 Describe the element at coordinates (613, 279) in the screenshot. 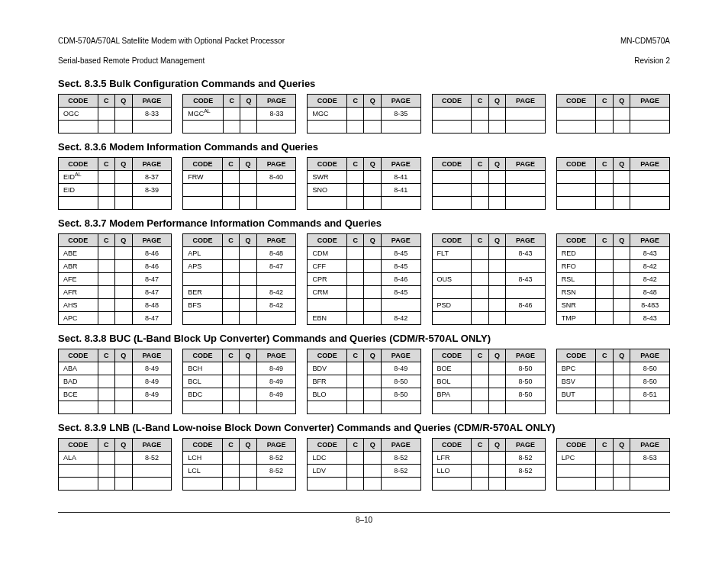

I see `table-row: RSL8-42` at that location.